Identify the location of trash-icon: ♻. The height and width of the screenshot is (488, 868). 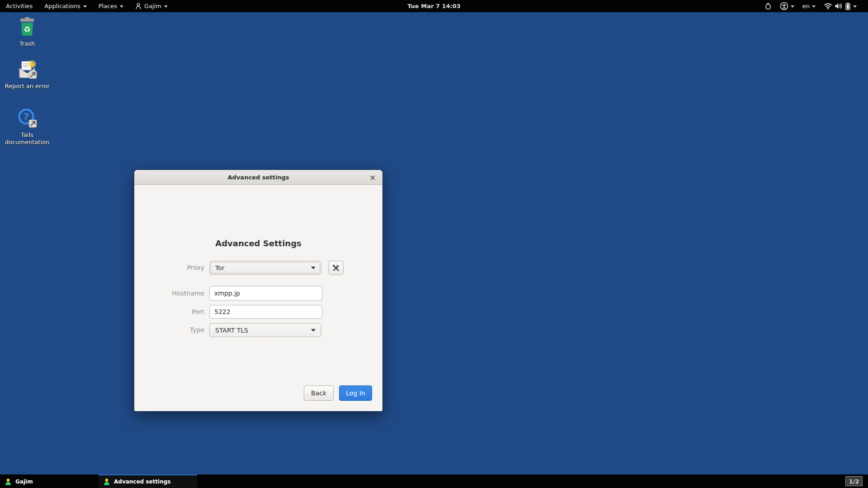
(27, 27).